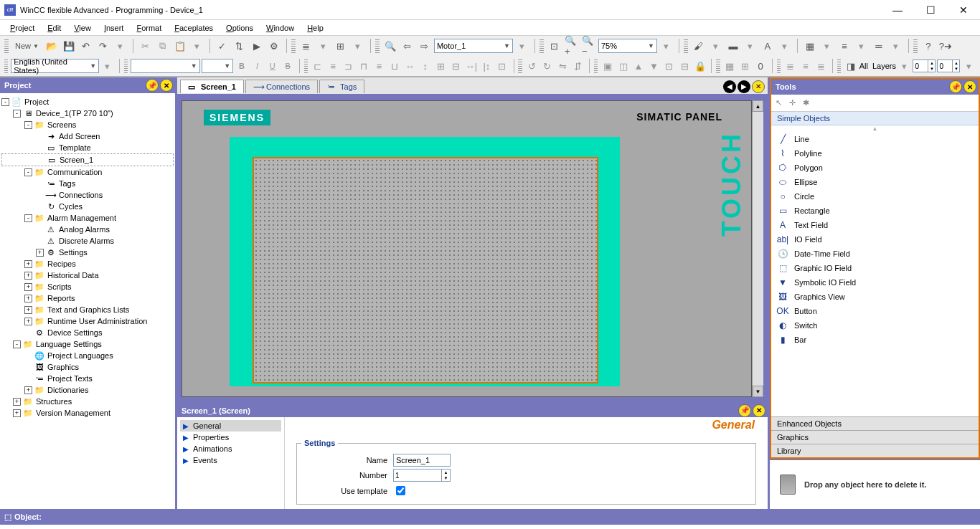 The width and height of the screenshot is (980, 529). Describe the element at coordinates (827, 46) in the screenshot. I see `pattern-drop-icon: ▾` at that location.